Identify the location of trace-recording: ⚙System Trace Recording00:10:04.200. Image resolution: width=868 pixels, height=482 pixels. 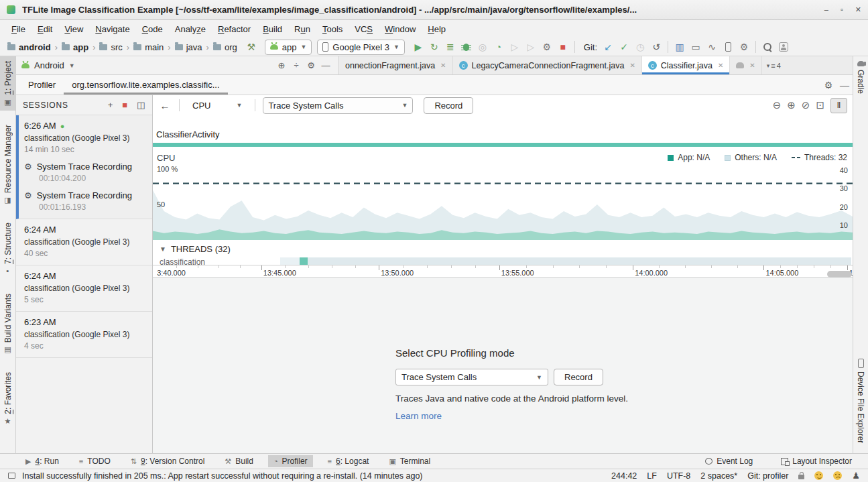
(86, 172).